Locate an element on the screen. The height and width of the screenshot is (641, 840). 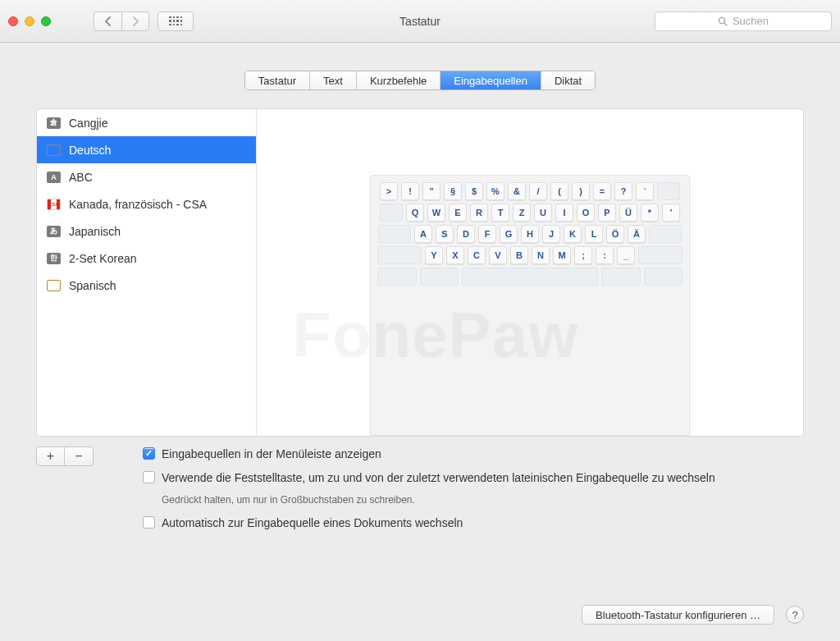
flag-es-icon is located at coordinates (54, 286).